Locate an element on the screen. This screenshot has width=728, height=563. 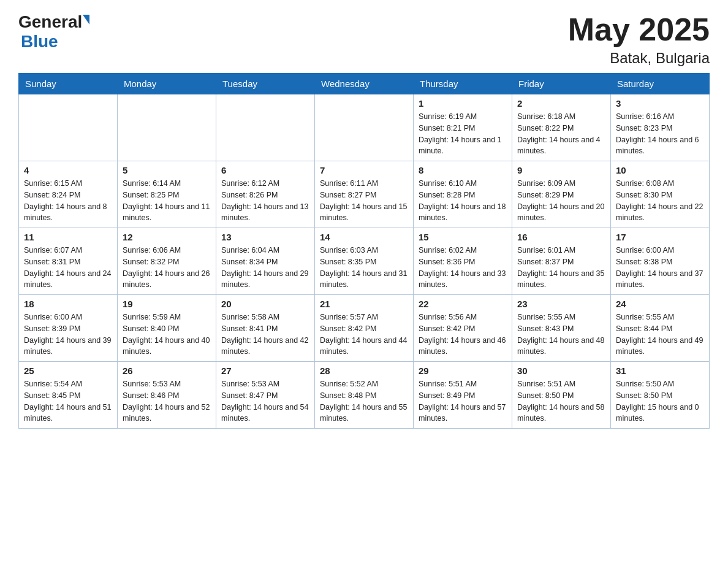
day-number: 4 is located at coordinates (68, 170).